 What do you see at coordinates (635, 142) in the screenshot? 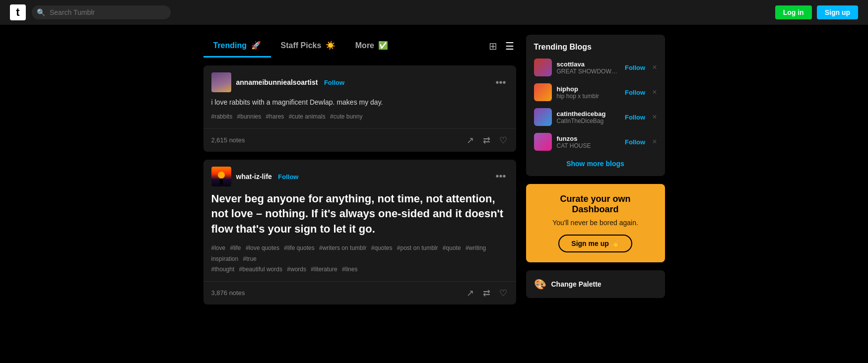
I see `follow-button-funzos: Follow` at bounding box center [635, 142].